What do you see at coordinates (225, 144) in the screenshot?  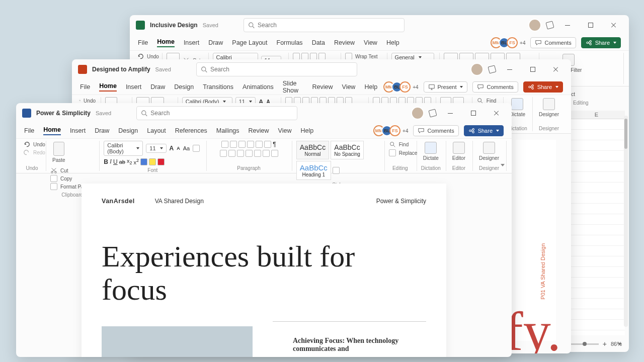 I see `bullets-icon` at bounding box center [225, 144].